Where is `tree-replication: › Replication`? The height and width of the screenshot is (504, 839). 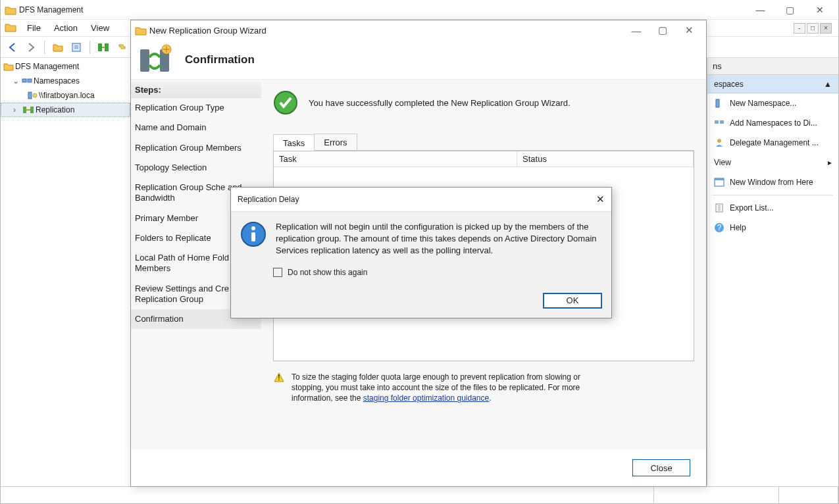 tree-replication: › Replication is located at coordinates (66, 110).